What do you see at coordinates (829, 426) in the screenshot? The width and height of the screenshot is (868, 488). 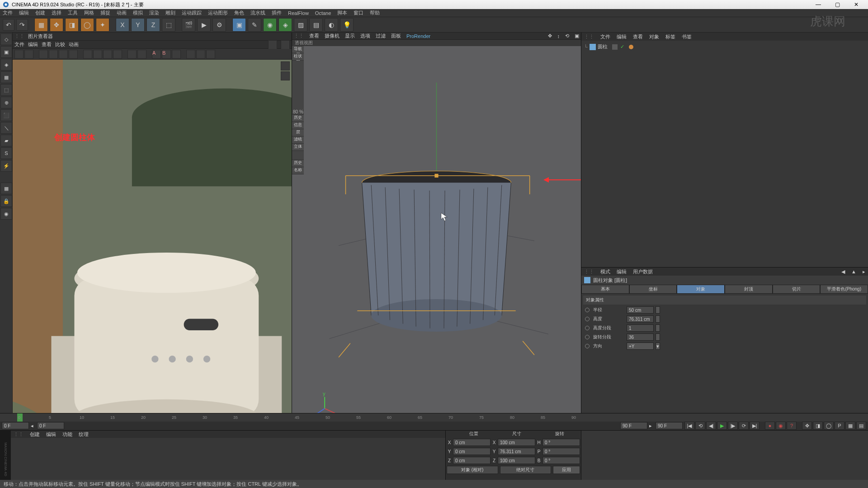 I see `key-rot-button: ◯` at bounding box center [829, 426].